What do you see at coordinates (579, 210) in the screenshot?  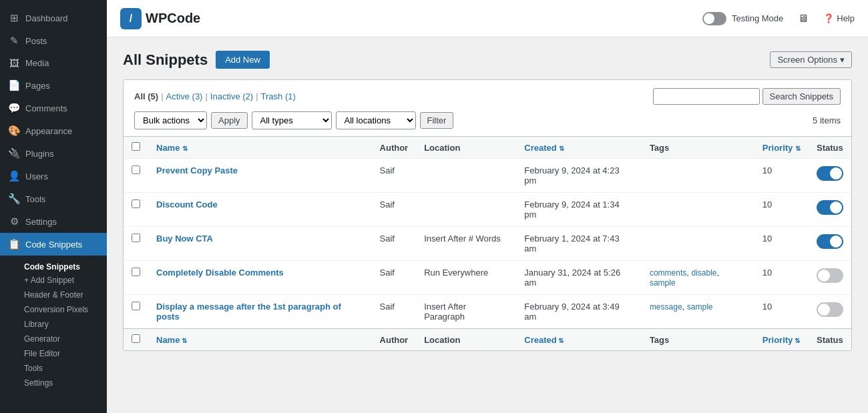 I see `snippet-created: February 9, 2024 at 1:34 pm` at bounding box center [579, 210].